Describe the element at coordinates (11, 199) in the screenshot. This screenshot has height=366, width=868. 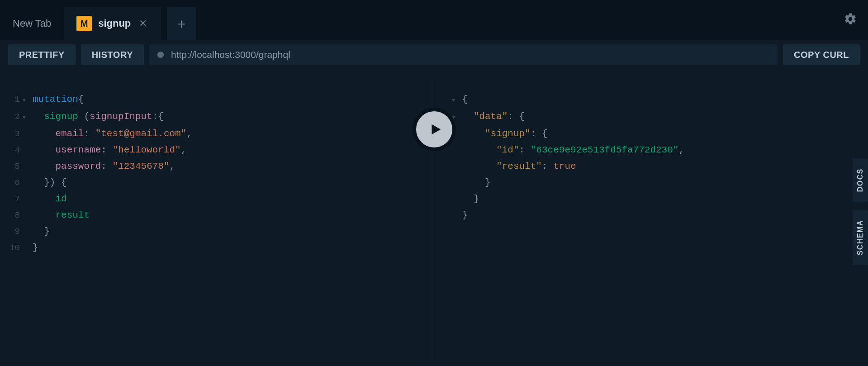
I see `line-number: 7` at that location.